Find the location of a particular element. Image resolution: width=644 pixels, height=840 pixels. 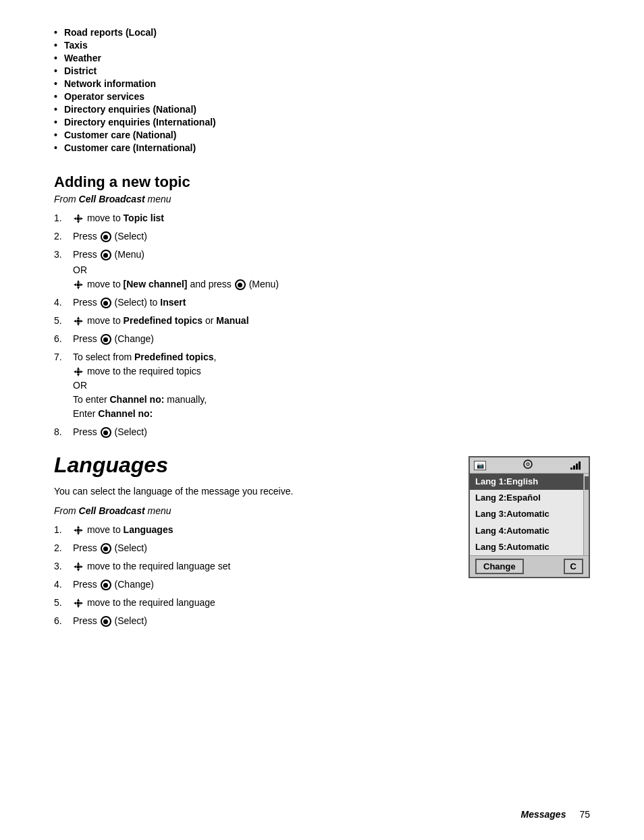

select-button-icon is located at coordinates (106, 237).